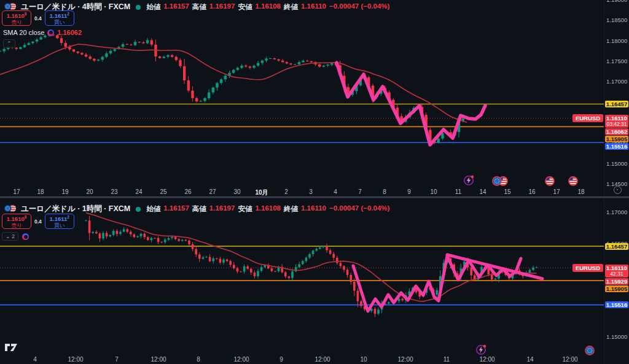 This screenshot has width=629, height=364. Describe the element at coordinates (163, 192) in the screenshot. I see `time-label: 25` at that location.